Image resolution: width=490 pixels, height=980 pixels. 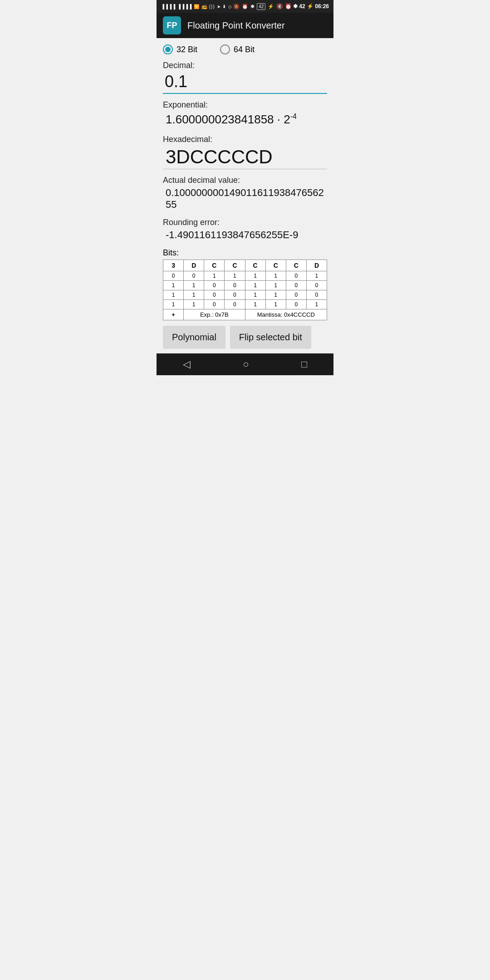 What do you see at coordinates (317, 276) in the screenshot?
I see `bit-7: 1` at bounding box center [317, 276].